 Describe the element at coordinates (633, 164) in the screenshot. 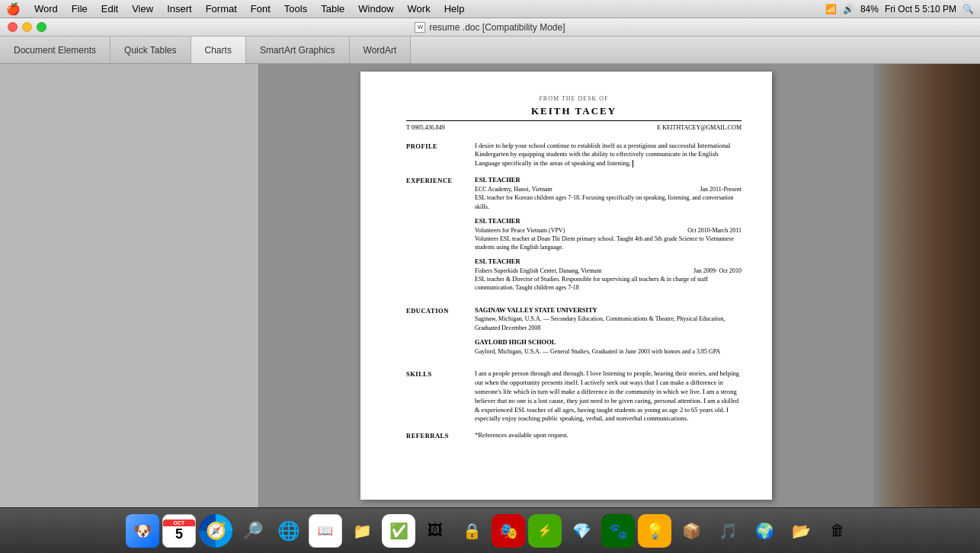

I see `text-cursor` at that location.